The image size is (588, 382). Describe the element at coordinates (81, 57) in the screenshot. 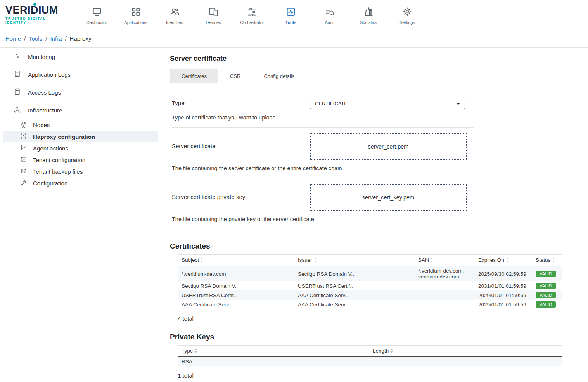

I see `sidebar-item-monitoring: Monitoring` at that location.